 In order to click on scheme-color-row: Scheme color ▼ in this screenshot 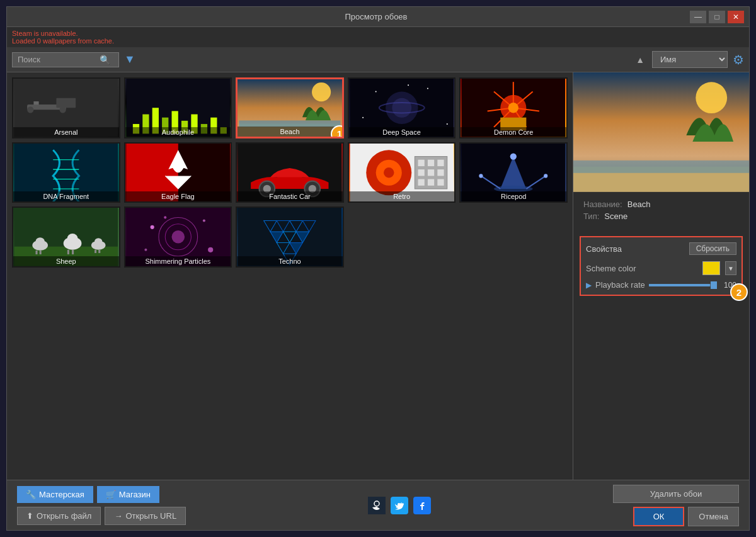, I will do `click(662, 268)`.